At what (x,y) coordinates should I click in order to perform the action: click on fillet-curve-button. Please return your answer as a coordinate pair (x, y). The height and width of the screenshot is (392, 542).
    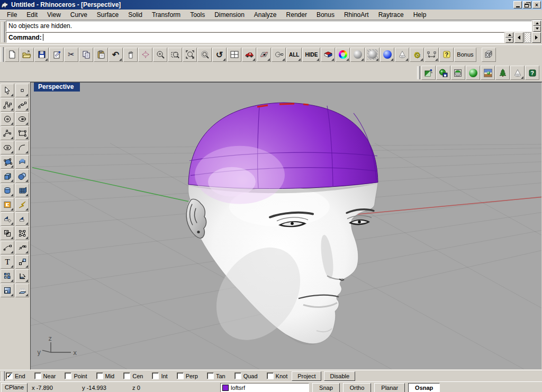
    Looking at the image, I should click on (22, 148).